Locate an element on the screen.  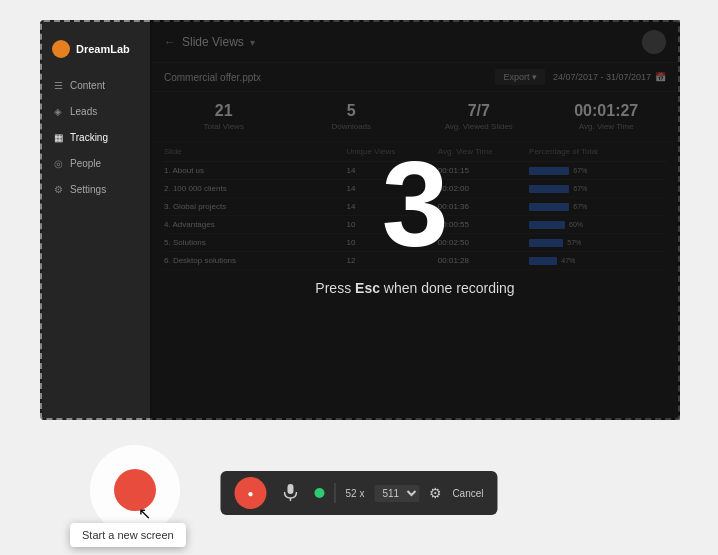
people-icon: ◎ is located at coordinates (58, 163).